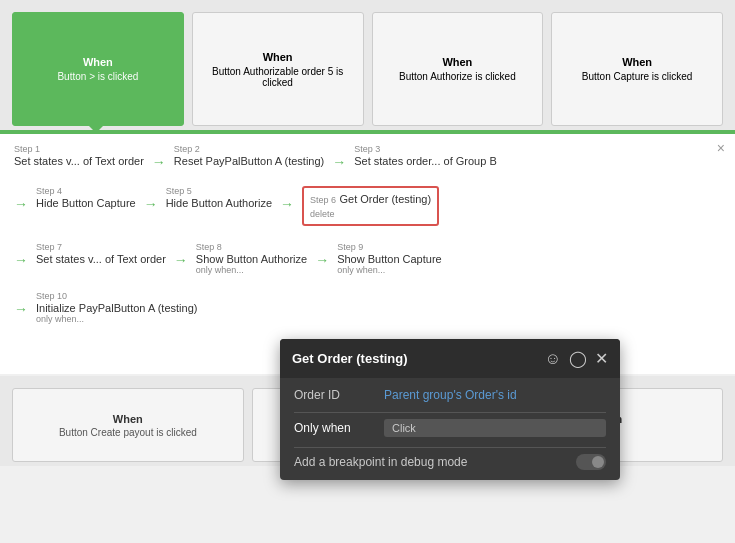  I want to click on popup-divider, so click(450, 412).